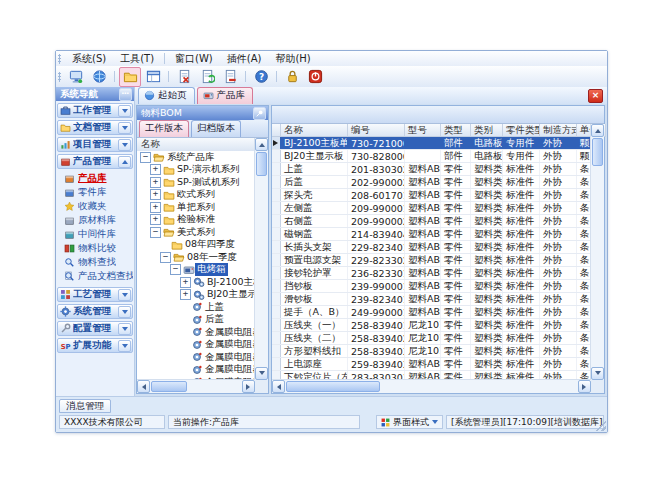 This screenshot has height=477, width=660. What do you see at coordinates (260, 114) in the screenshot?
I see `pin-icon` at bounding box center [260, 114].